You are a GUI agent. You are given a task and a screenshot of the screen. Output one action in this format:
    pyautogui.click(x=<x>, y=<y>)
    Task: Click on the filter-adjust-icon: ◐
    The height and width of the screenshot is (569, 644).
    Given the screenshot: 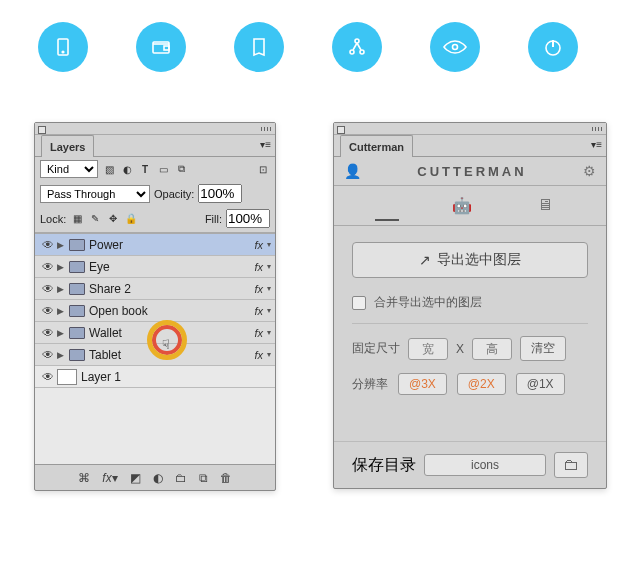 What is the action you would take?
    pyautogui.click(x=127, y=169)
    